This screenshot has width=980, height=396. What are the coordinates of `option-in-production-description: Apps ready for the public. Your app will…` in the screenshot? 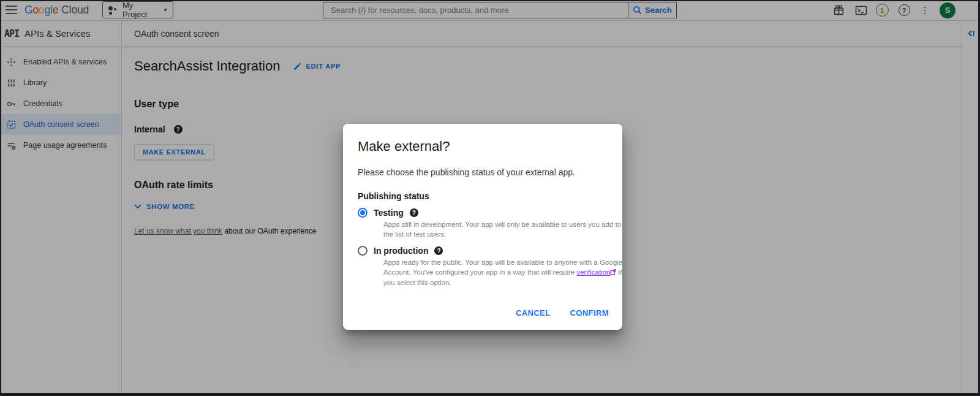 It's located at (507, 272).